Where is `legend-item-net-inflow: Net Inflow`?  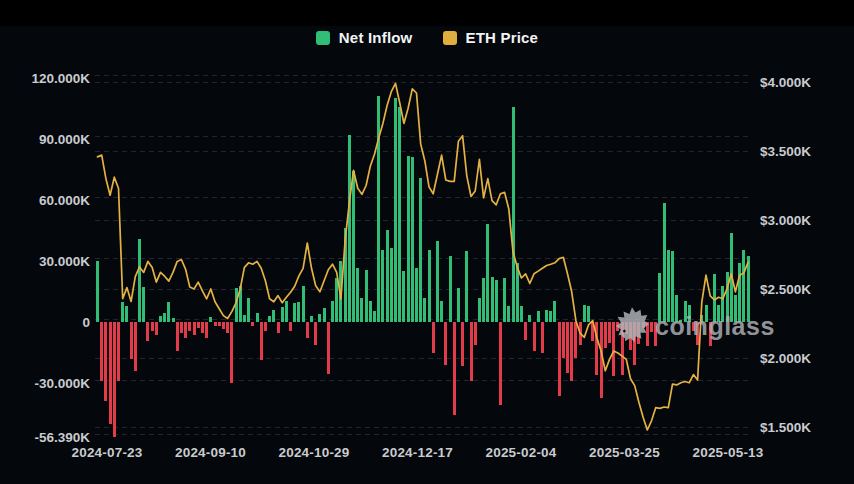
legend-item-net-inflow: Net Inflow is located at coordinates (364, 38).